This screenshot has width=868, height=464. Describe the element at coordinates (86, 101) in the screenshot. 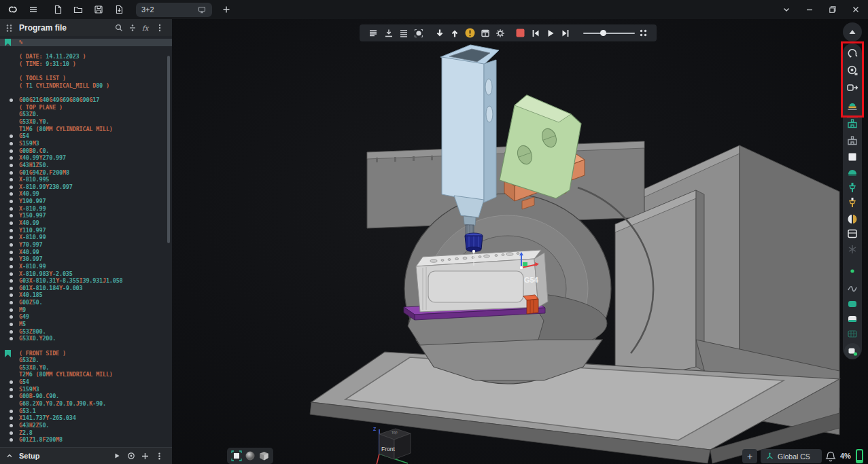

I see `gcode-line: G00G21G40G49G69G80G90G17` at that location.